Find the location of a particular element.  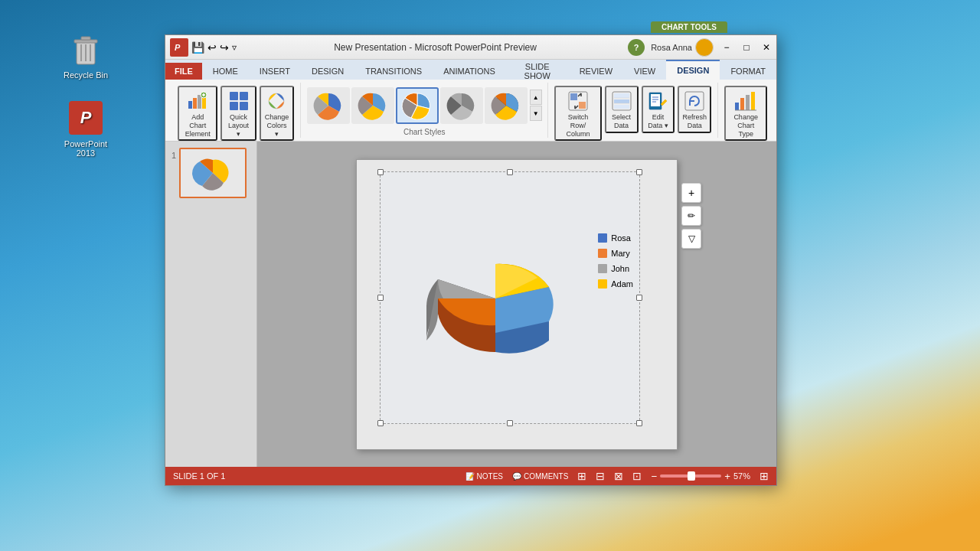

tab-design: DESIGN is located at coordinates (328, 71).